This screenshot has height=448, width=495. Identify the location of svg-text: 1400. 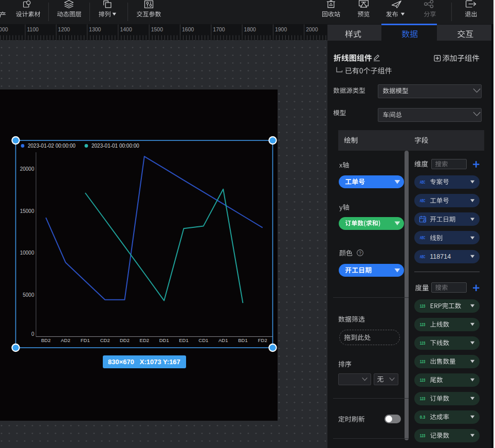
(126, 29).